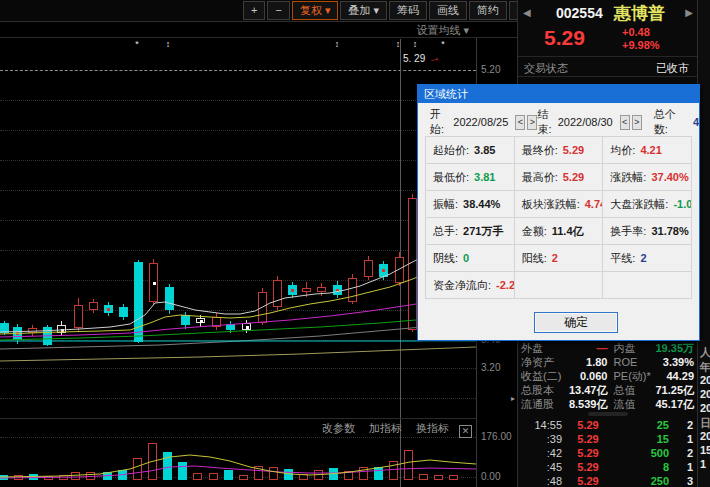 The image size is (710, 487). What do you see at coordinates (408, 10) in the screenshot?
I see `toolbar-button-4: 筹码` at bounding box center [408, 10].